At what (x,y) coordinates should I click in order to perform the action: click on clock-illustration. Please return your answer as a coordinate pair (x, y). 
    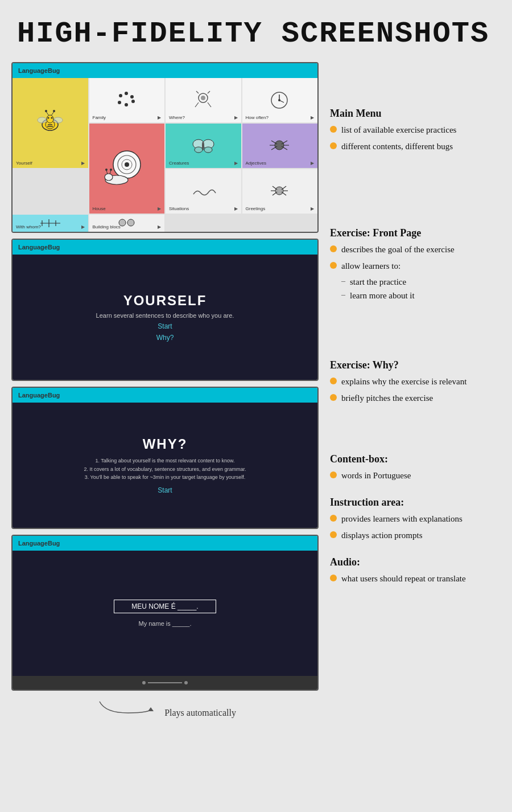
    Looking at the image, I should click on (280, 100).